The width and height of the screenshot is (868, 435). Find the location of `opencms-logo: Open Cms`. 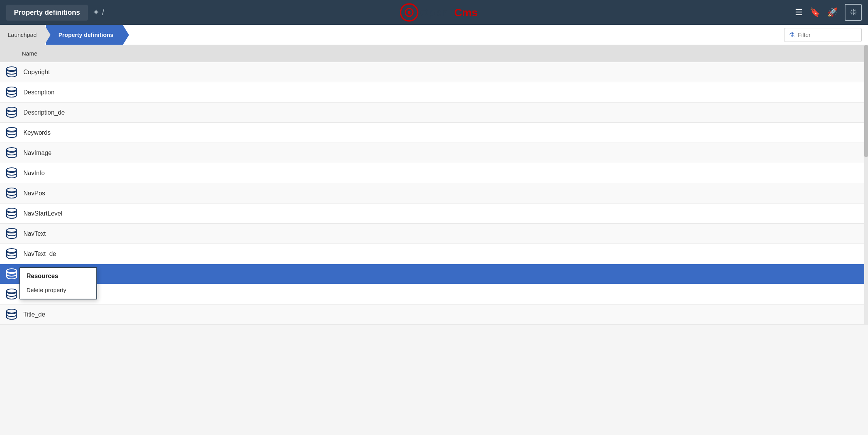

opencms-logo: Open Cms is located at coordinates (450, 12).